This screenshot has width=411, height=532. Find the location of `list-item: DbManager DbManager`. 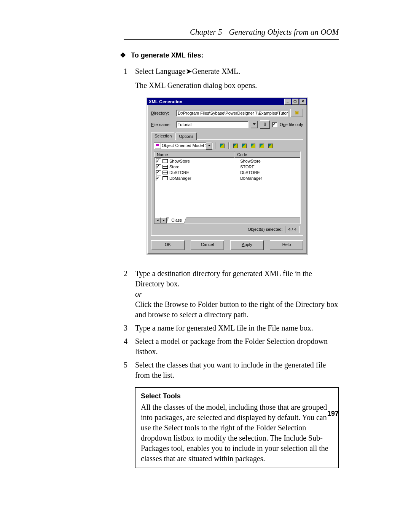

list-item: DbManager DbManager is located at coordinates (227, 178).